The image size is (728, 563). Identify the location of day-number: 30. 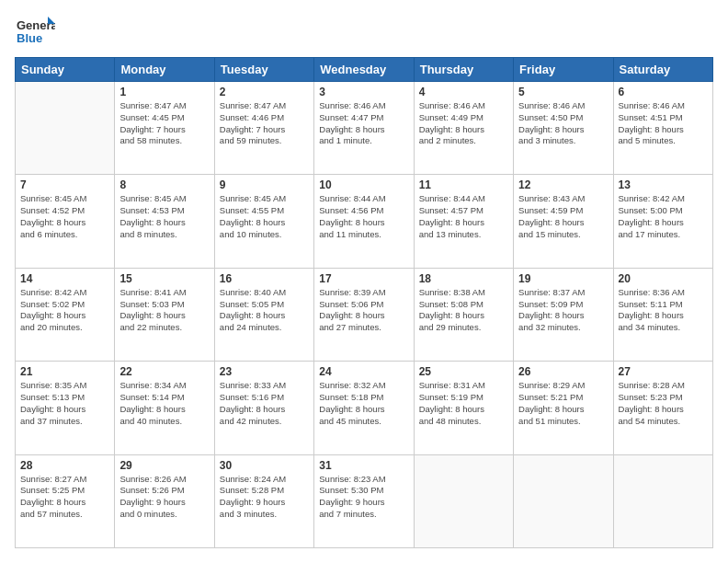
(265, 465).